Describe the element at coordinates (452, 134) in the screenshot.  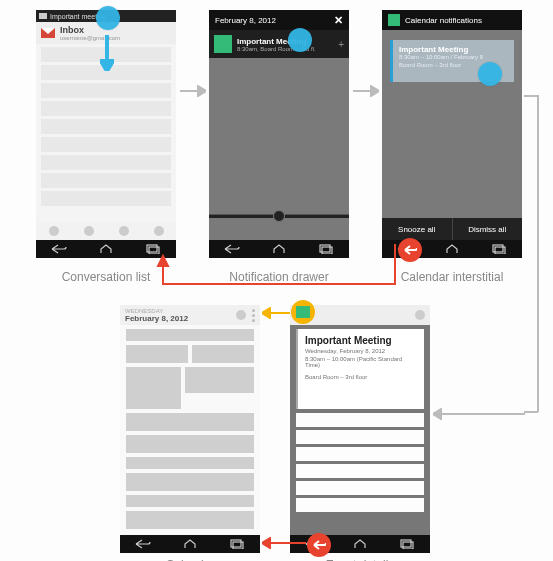
I see `phone-calendar-interstitial: Calendar notifications Important Meeting…` at that location.